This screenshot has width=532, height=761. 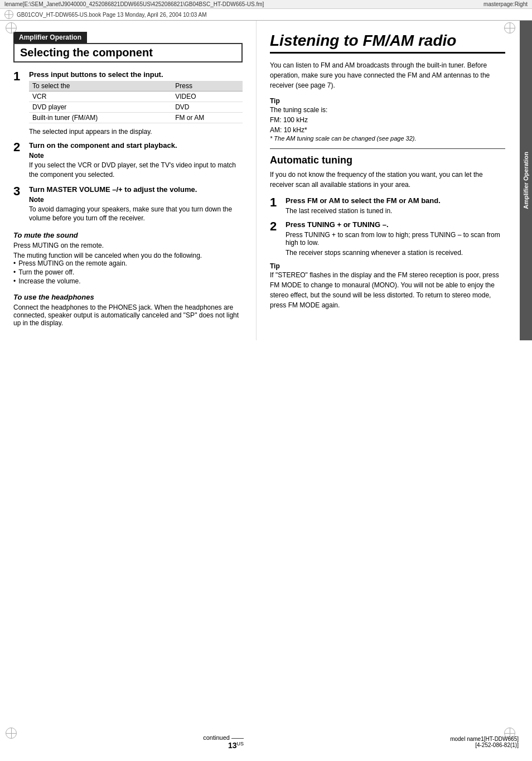 I want to click on at-step-1-desc: The last received station is tuned in., so click(x=395, y=211).